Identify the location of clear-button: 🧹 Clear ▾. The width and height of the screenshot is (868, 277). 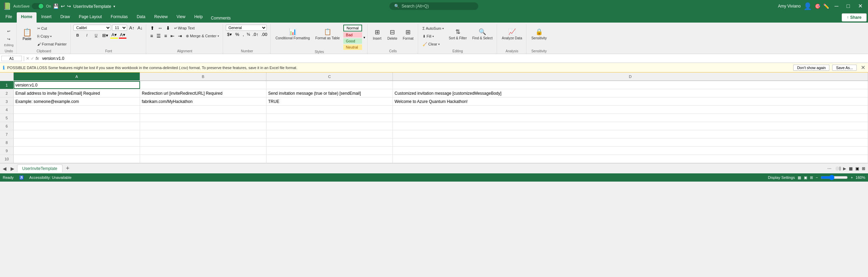
(433, 44).